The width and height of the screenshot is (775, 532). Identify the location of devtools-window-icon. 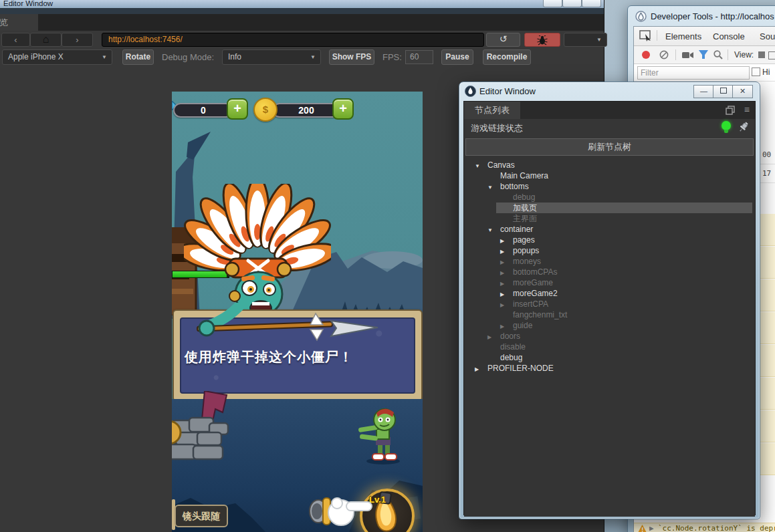
(641, 16).